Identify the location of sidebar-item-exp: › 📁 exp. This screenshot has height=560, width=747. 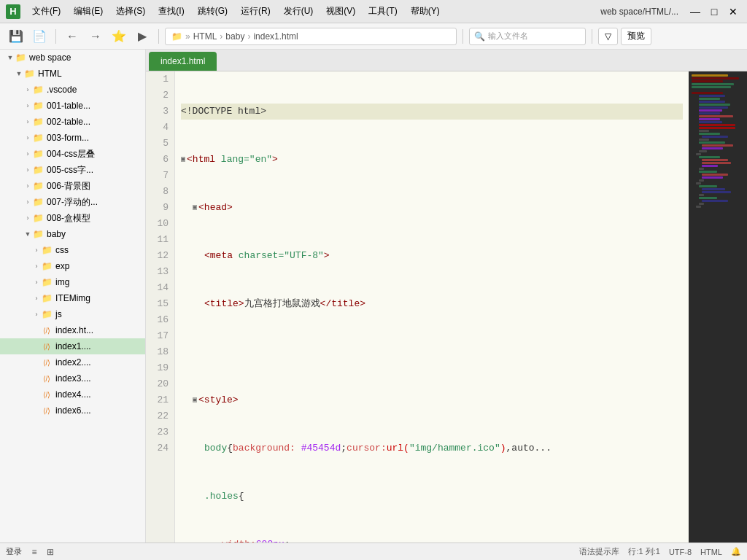
(73, 266).